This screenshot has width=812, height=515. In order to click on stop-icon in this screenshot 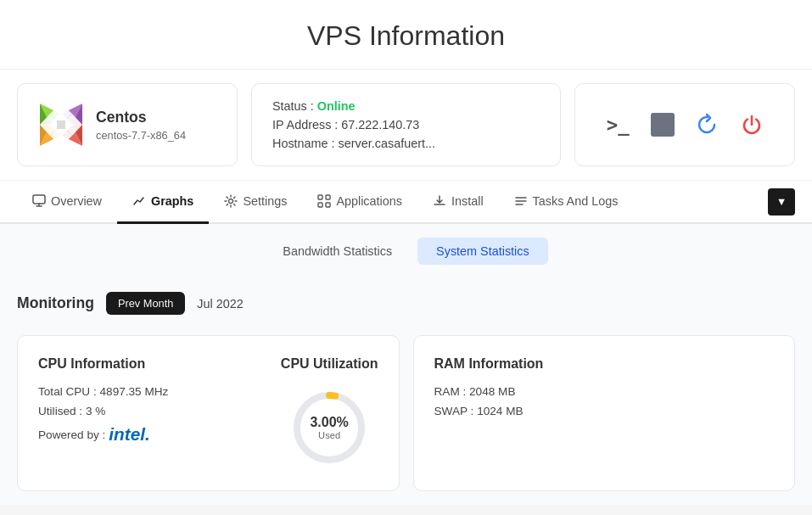, I will do `click(663, 125)`.